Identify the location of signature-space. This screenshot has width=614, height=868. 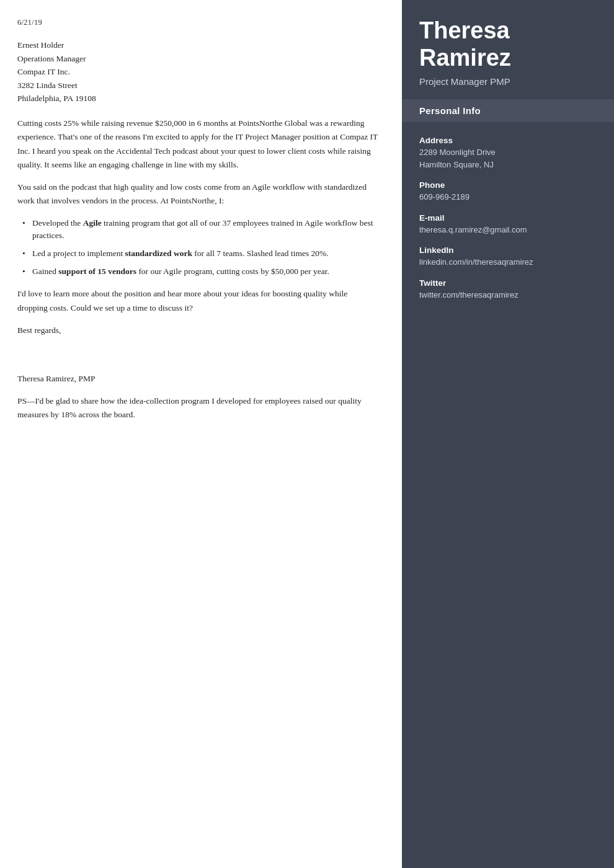
(198, 353).